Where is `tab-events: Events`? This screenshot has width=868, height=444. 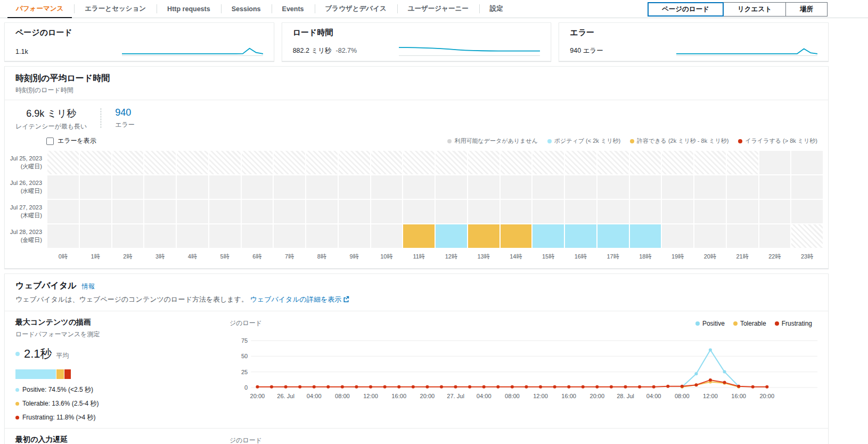 tab-events: Events is located at coordinates (293, 9).